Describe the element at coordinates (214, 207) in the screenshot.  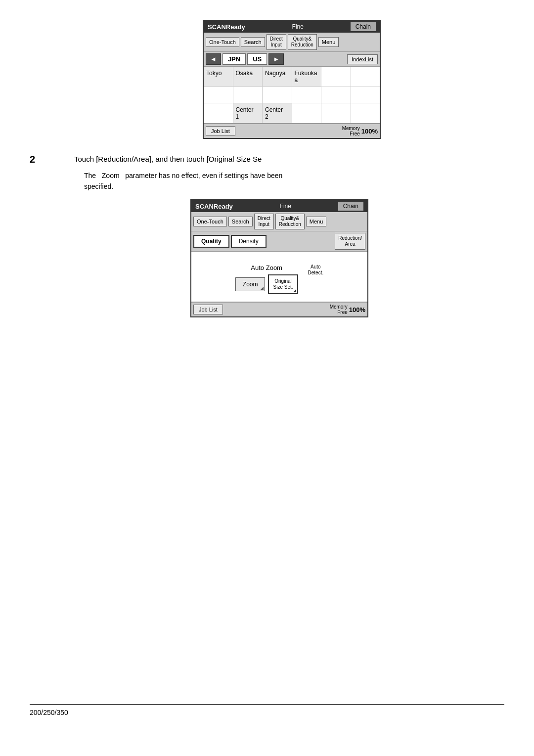
I see `panel2-title: SCANReady` at that location.